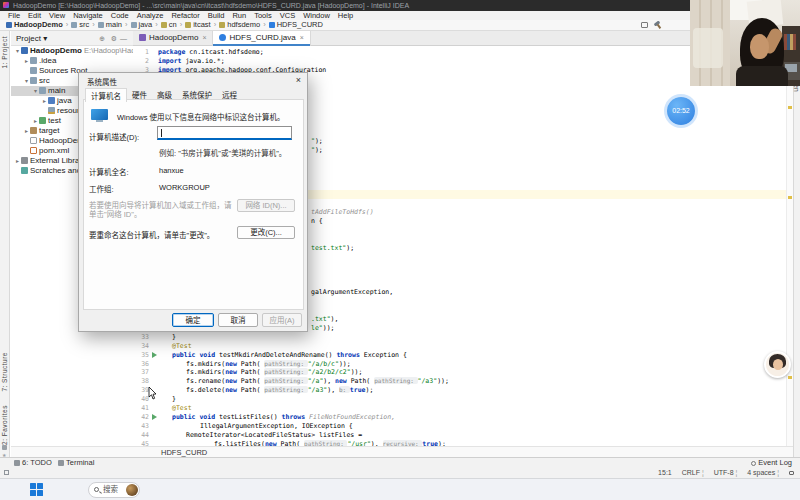 The image size is (800, 500). Describe the element at coordinates (266, 232) in the screenshot. I see `change-button: 更改(C)...` at that location.